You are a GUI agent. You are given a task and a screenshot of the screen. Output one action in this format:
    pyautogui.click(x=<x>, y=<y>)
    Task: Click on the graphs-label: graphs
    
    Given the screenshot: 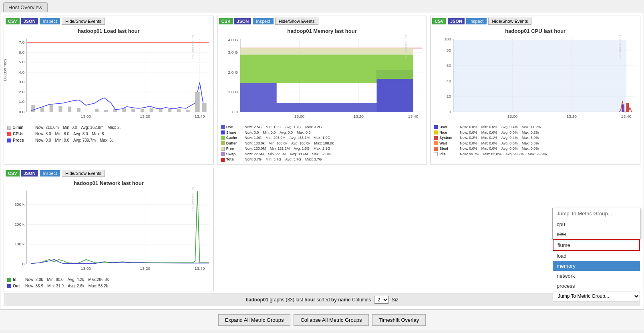 What is the action you would take?
    pyautogui.click(x=278, y=300)
    